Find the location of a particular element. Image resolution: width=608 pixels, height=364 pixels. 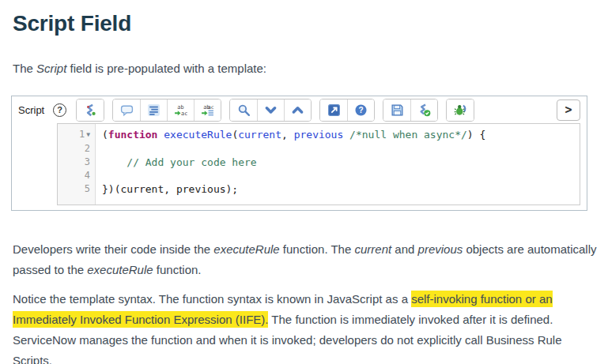

variable-text-segment: previous is located at coordinates (319, 134).